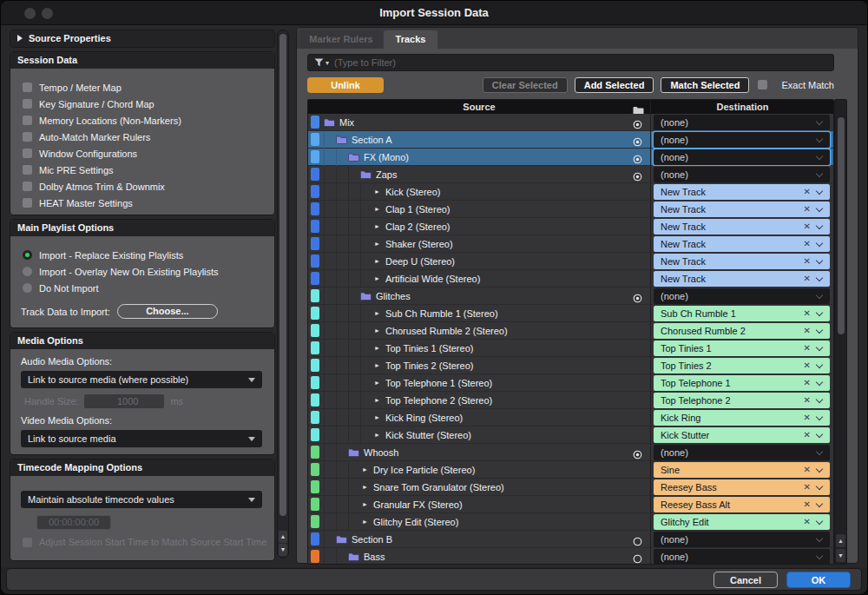 Image resolution: width=868 pixels, height=595 pixels. What do you see at coordinates (571, 314) in the screenshot?
I see `table-row: ► Sub Ch Rumble 1 (Stereo) Sub Ch Rumble…` at bounding box center [571, 314].